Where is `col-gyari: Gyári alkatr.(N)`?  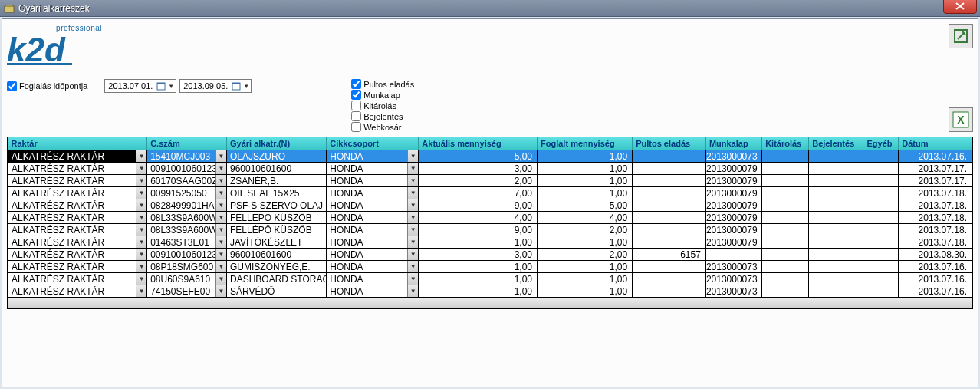
col-gyari: Gyári alkatr.(N) is located at coordinates (276, 144).